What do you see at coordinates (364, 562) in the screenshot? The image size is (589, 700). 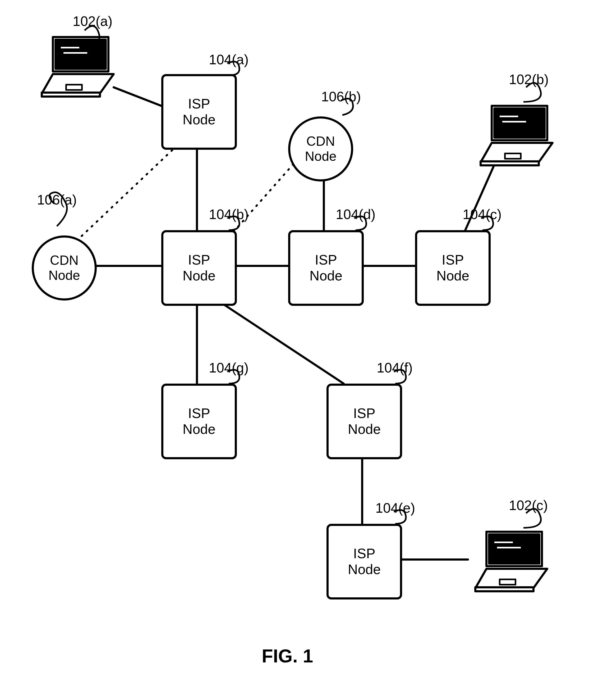 I see `isp-node-e: ISP Node` at bounding box center [364, 562].